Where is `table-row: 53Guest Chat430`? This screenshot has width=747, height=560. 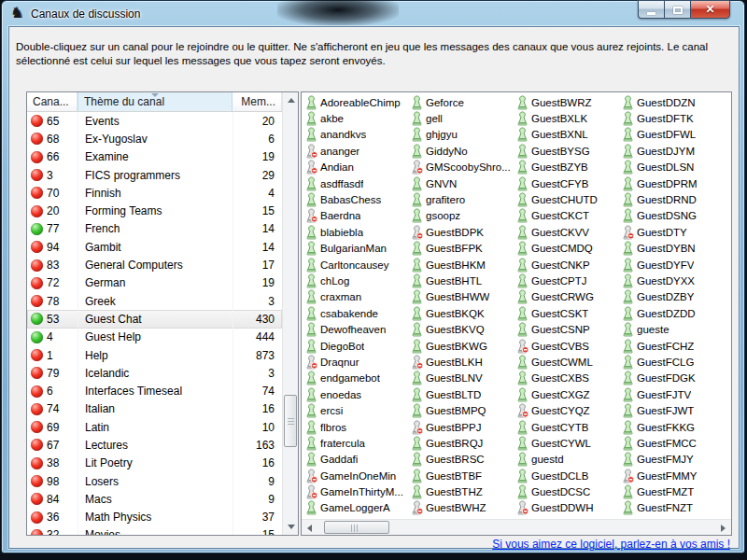
table-row: 53Guest Chat430 is located at coordinates (155, 319).